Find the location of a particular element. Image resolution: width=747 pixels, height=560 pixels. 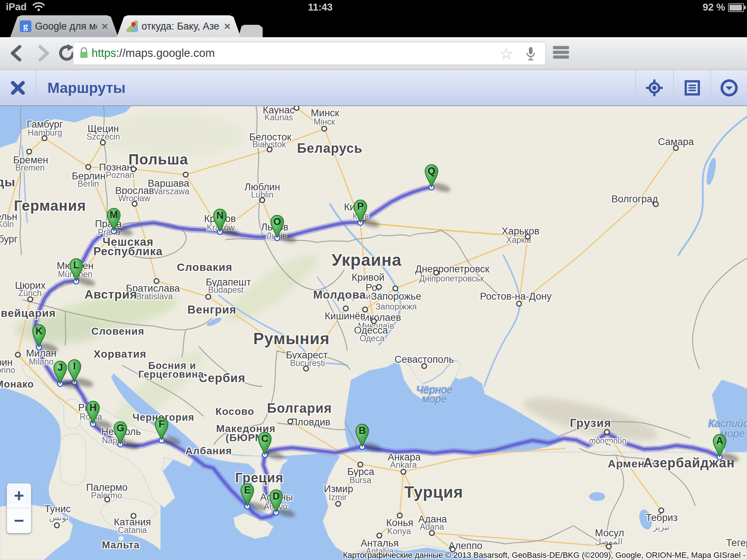

zoom-in-button: + is located at coordinates (19, 496).